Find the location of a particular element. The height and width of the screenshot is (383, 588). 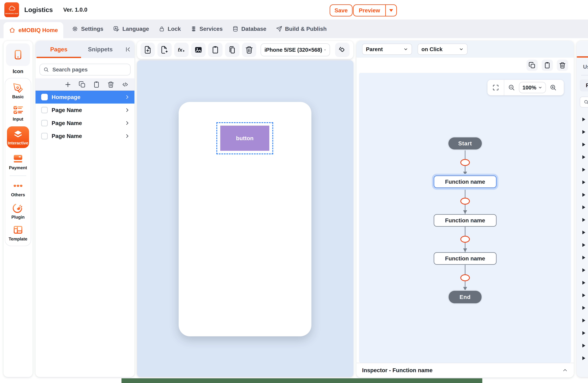

tab-language: Language is located at coordinates (131, 29).